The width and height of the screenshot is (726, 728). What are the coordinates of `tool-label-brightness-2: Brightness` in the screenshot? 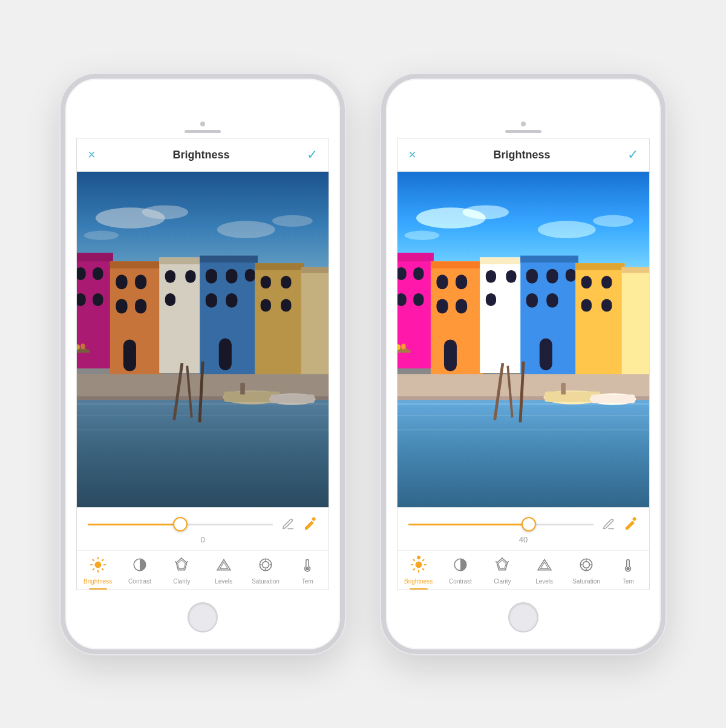 It's located at (419, 582).